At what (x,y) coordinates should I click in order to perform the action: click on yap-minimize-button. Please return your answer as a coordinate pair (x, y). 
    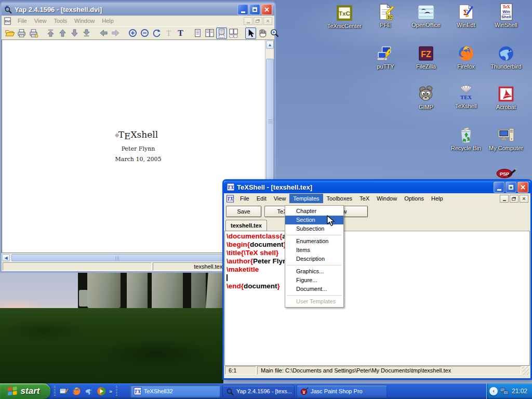
    Looking at the image, I should click on (243, 9).